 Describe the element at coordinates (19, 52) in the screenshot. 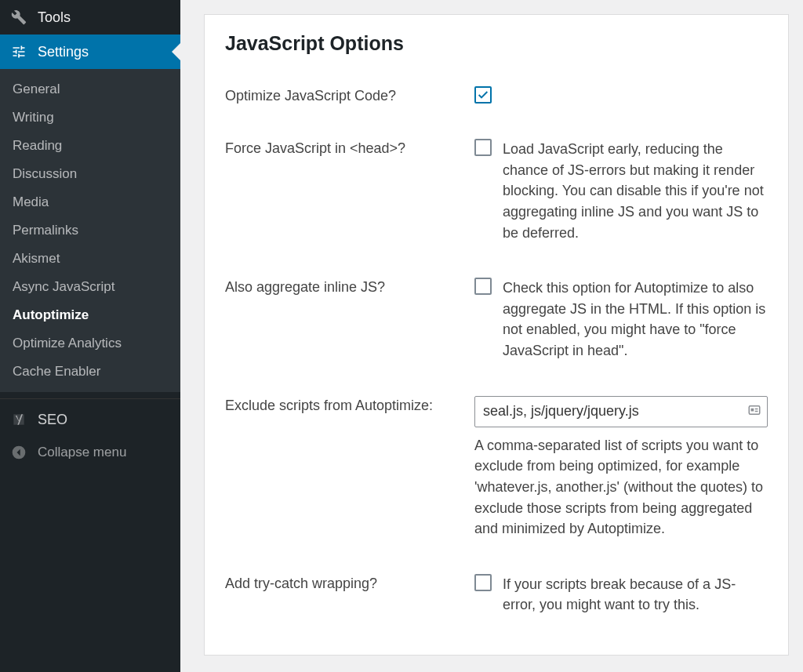

I see `sliders-icon` at that location.